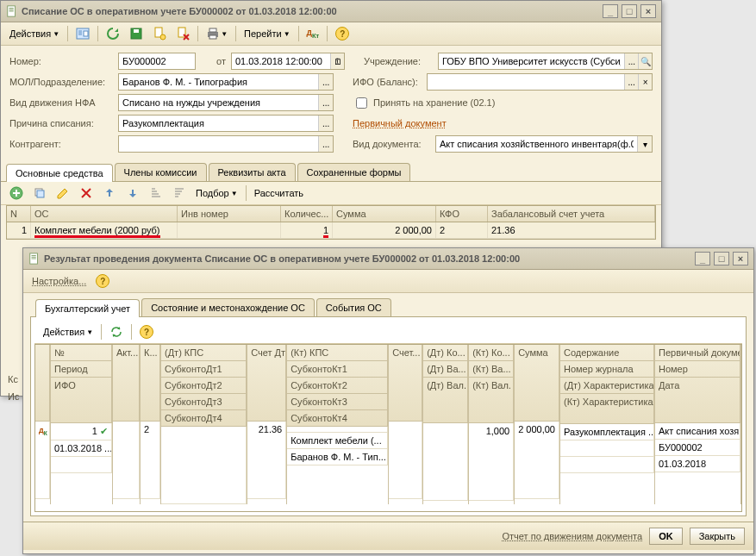 The image size is (756, 556). Describe the element at coordinates (61, 61) in the screenshot. I see `label-nomer: Номер:` at that location.